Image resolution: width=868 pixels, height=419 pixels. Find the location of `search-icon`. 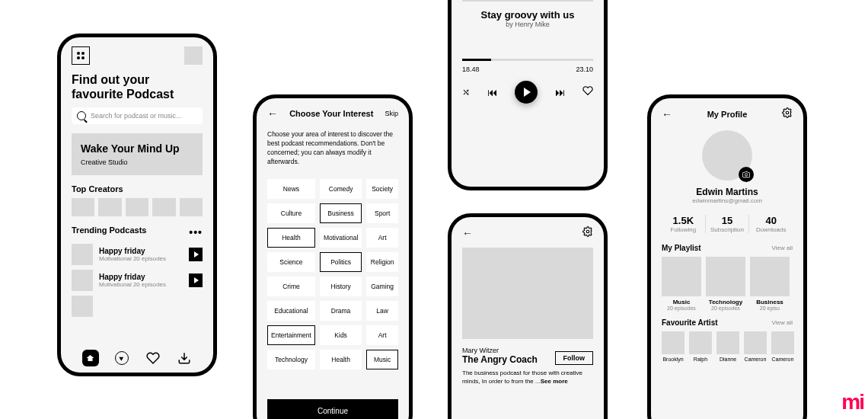

search-icon is located at coordinates (81, 116).